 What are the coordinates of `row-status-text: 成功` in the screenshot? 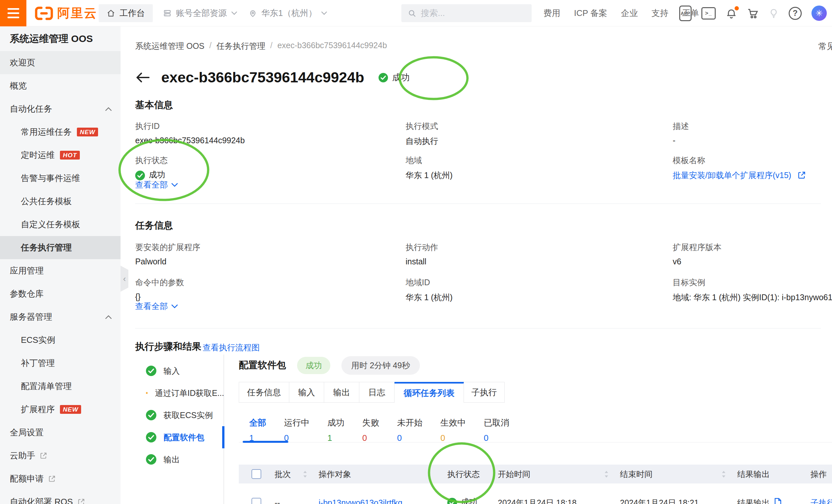 It's located at (469, 500).